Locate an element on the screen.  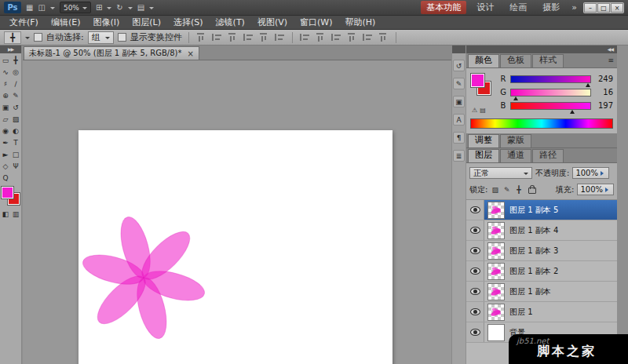
eyedropper-tool: ∕ is located at coordinates (16, 83).